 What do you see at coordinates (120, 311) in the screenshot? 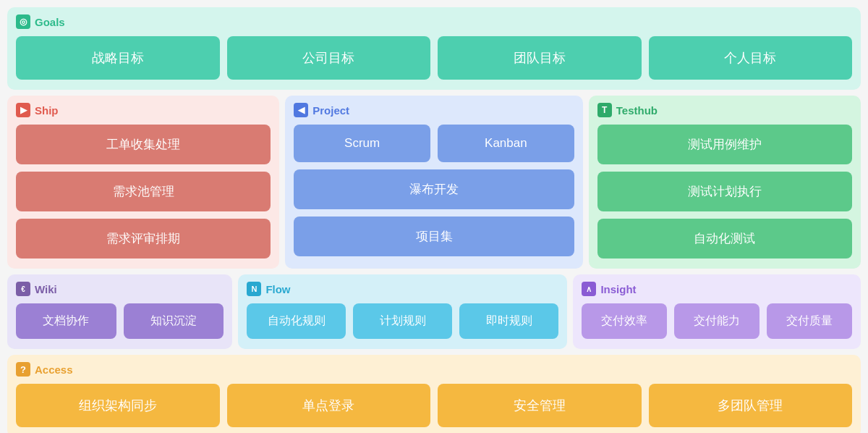
I see `wiki-section: € Wiki 文档协作 知识沉淀` at bounding box center [120, 311].